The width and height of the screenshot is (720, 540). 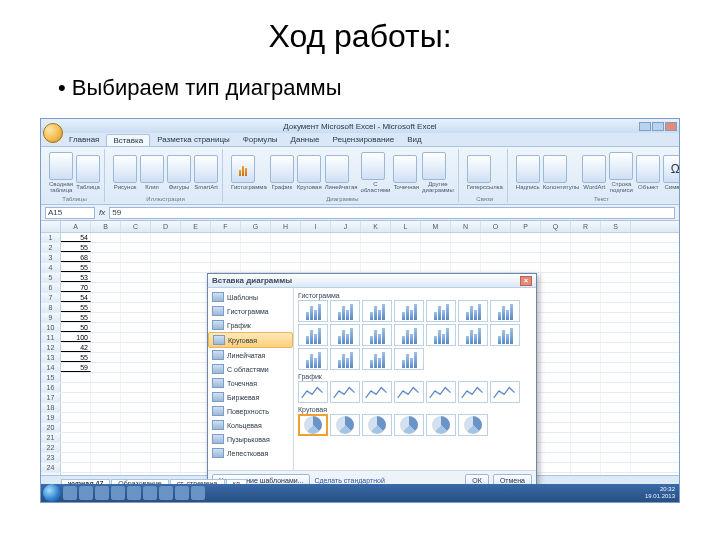 I want to click on table-icon, so click(x=88, y=169).